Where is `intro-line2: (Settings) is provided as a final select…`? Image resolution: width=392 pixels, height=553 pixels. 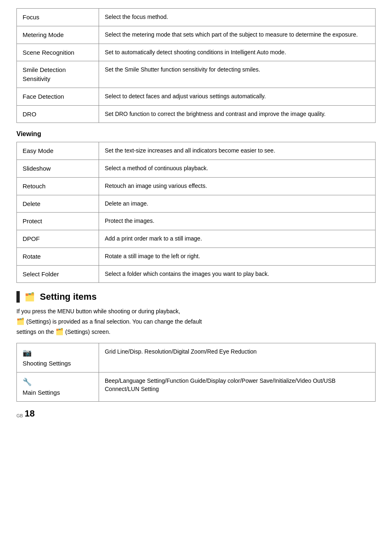 intro-line2: (Settings) is provided as a final select… is located at coordinates (114, 322).